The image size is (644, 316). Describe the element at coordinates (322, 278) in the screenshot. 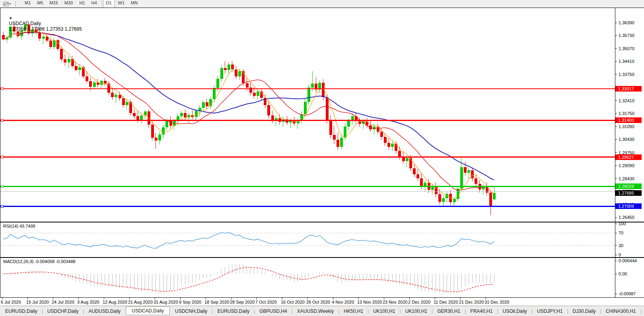

I see `macd-panel: 0.0064440.00-0.00987` at that location.